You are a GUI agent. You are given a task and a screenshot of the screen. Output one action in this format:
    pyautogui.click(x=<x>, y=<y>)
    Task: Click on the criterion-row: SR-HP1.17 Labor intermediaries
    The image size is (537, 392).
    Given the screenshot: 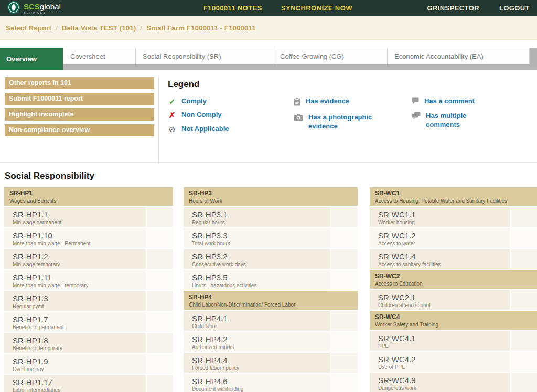 What is the action you would take?
    pyautogui.click(x=89, y=384)
    